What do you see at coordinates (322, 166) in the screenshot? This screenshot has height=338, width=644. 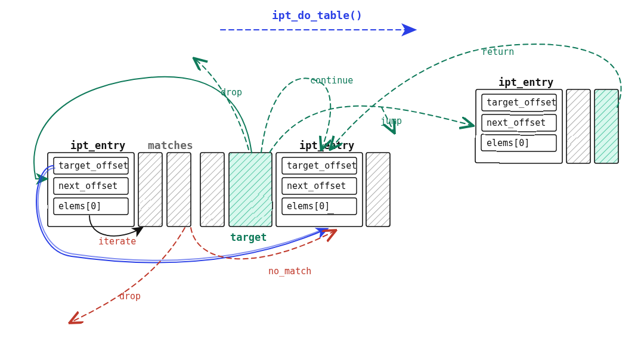 I see `entry-middle-target-offset: target_offset` at bounding box center [322, 166].